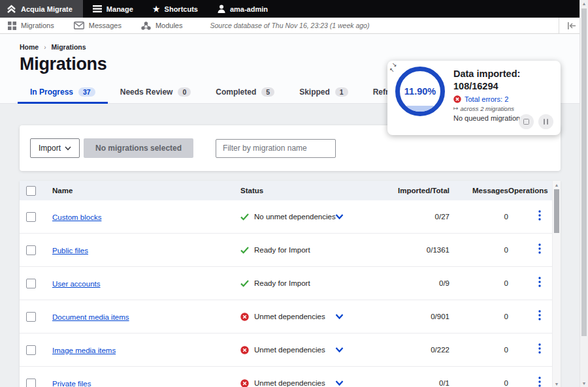  Describe the element at coordinates (146, 191) in the screenshot. I see `col-header-name: Name` at that location.